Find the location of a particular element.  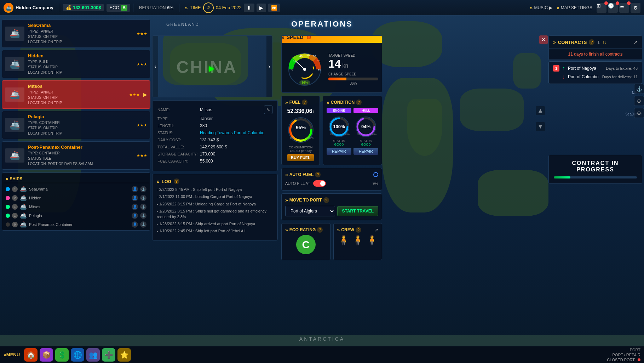

log-question: ? is located at coordinates (177, 181).